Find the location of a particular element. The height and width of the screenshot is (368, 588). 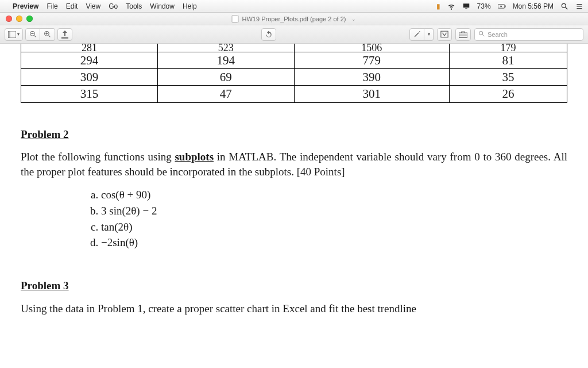

search-field: Search is located at coordinates (529, 34).